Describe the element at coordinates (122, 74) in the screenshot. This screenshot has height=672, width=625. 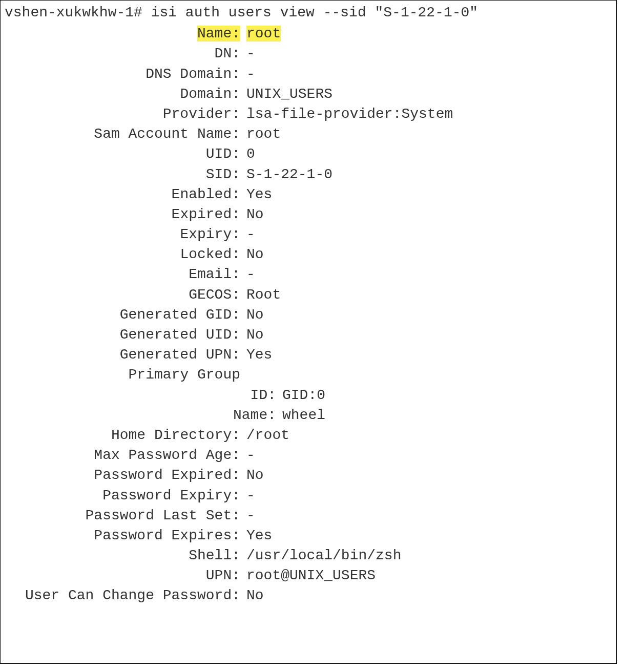
I see `dns-domain-label: DNS Domain:` at that location.